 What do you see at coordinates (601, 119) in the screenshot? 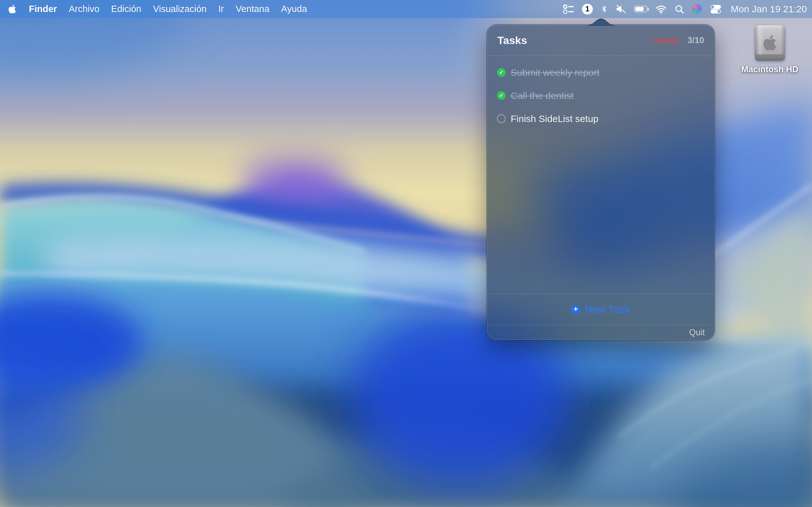
I see `task-row: Finish SideList setup` at bounding box center [601, 119].